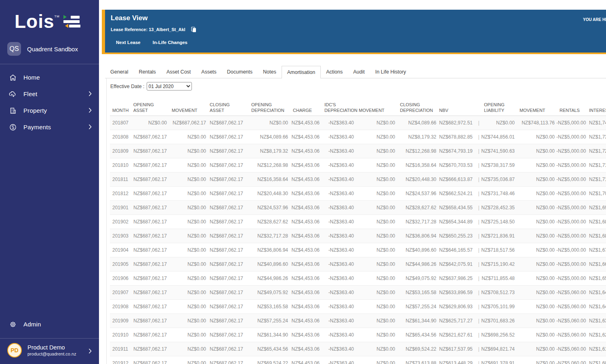 The width and height of the screenshot is (606, 364). What do you see at coordinates (305, 112) in the screenshot?
I see `column-header: CHARGE` at bounding box center [305, 112].